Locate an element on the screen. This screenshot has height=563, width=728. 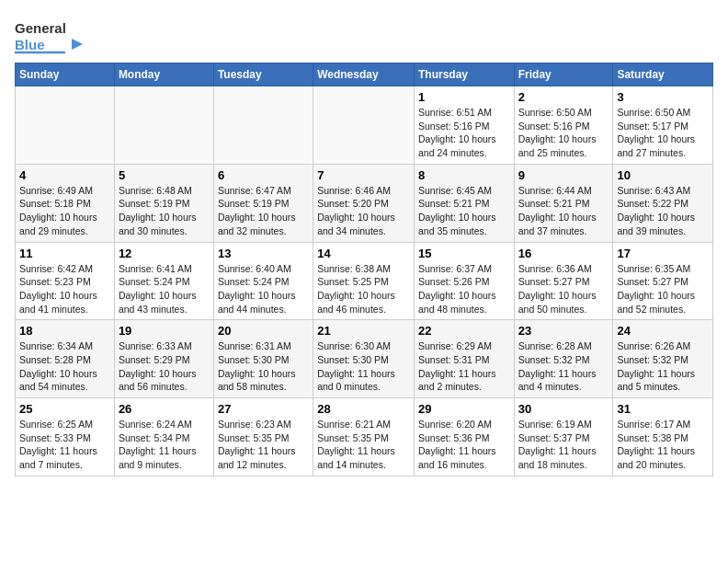
calendar-cell: 7Sunrise: 6:46 AM Sunset: 5:20 PM Daylig… is located at coordinates (364, 202).